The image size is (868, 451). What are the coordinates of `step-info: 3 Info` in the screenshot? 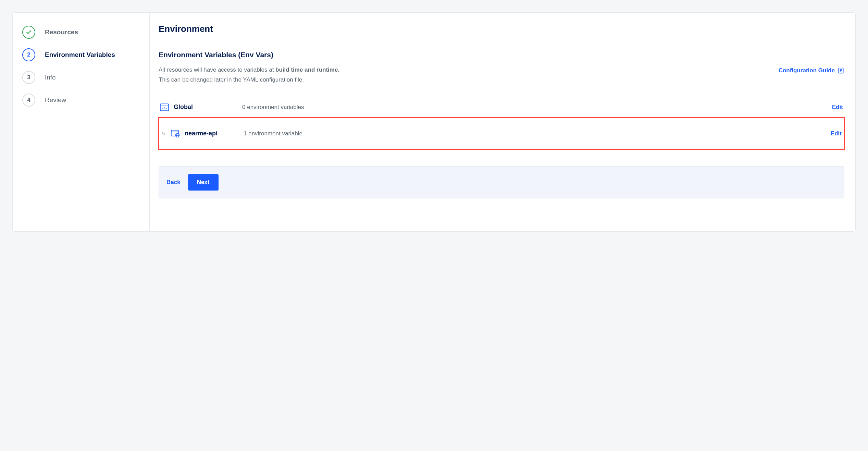 It's located at (82, 77).